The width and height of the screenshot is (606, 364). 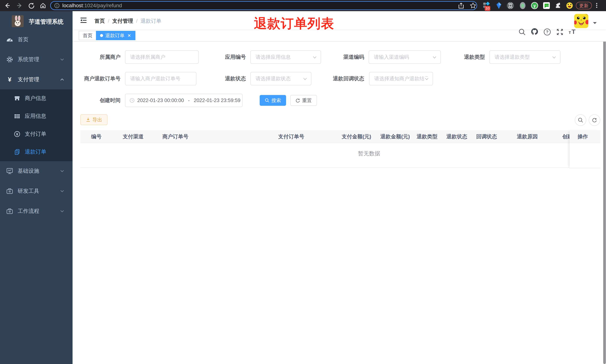 I want to click on sidebar-toggle-icon, so click(x=83, y=20).